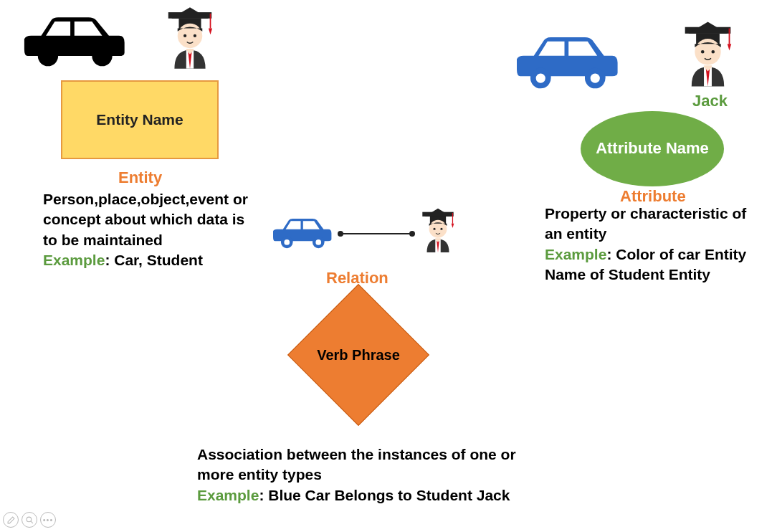 This screenshot has width=777, height=532. I want to click on relation-description: Association between the instances of one…, so click(376, 475).